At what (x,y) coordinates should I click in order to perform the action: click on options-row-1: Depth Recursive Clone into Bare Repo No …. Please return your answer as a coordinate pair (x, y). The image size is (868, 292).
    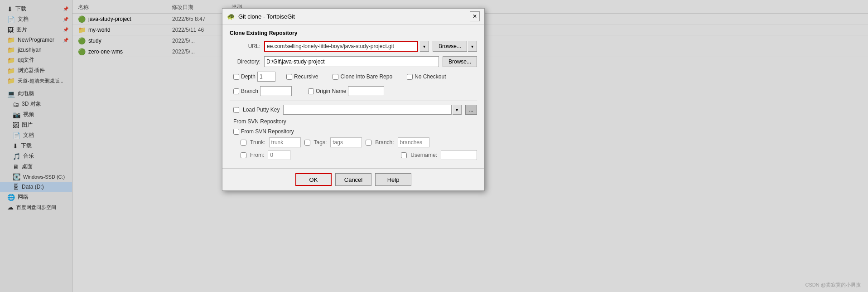
    Looking at the image, I should click on (353, 77).